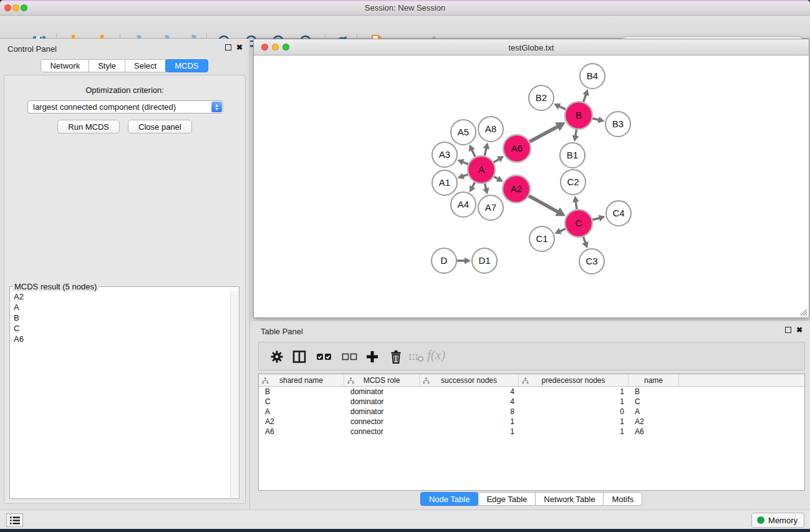 The image size is (810, 532). What do you see at coordinates (481, 170) in the screenshot?
I see `graph-node-A: A` at bounding box center [481, 170].